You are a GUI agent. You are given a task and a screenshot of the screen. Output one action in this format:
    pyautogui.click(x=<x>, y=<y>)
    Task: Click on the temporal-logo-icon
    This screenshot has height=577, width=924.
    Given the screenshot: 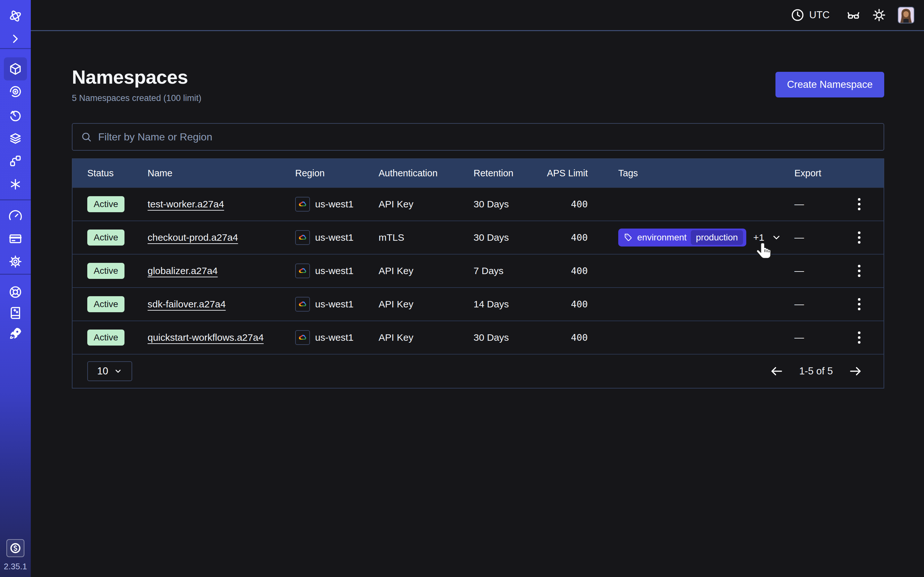 What is the action you would take?
    pyautogui.click(x=15, y=16)
    